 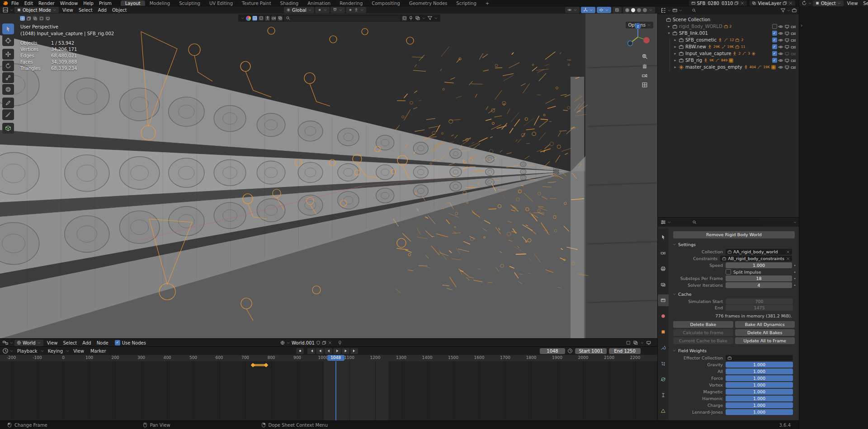 What do you see at coordinates (428, 4) in the screenshot?
I see `tab-geometry-nodes: Geometry Nodes` at bounding box center [428, 4].